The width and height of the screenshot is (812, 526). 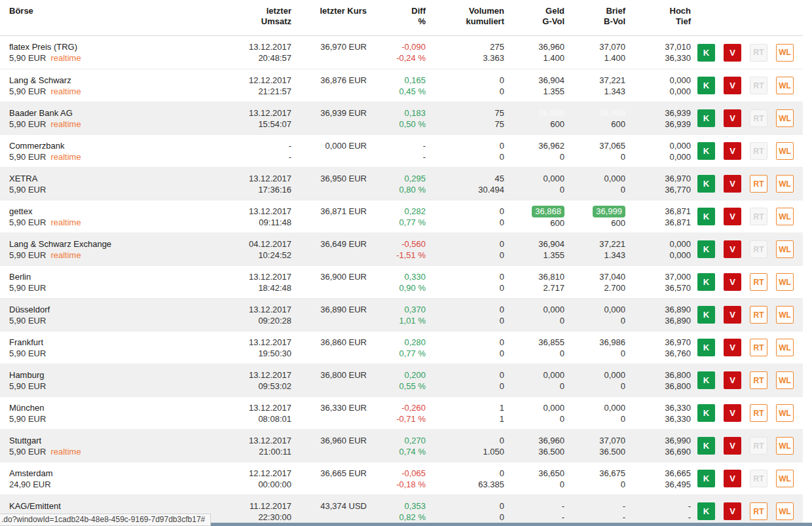 I want to click on last-price-cell: 36,800 EUR, so click(x=329, y=380).